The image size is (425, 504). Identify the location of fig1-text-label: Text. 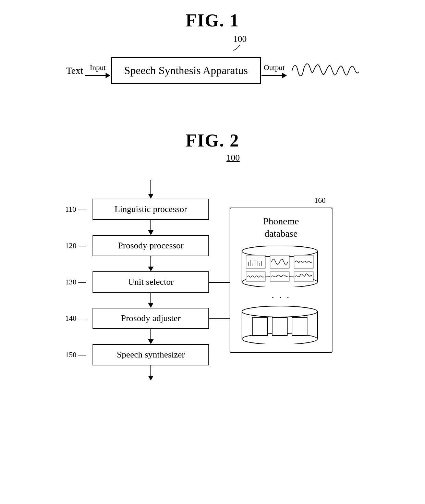
(75, 71).